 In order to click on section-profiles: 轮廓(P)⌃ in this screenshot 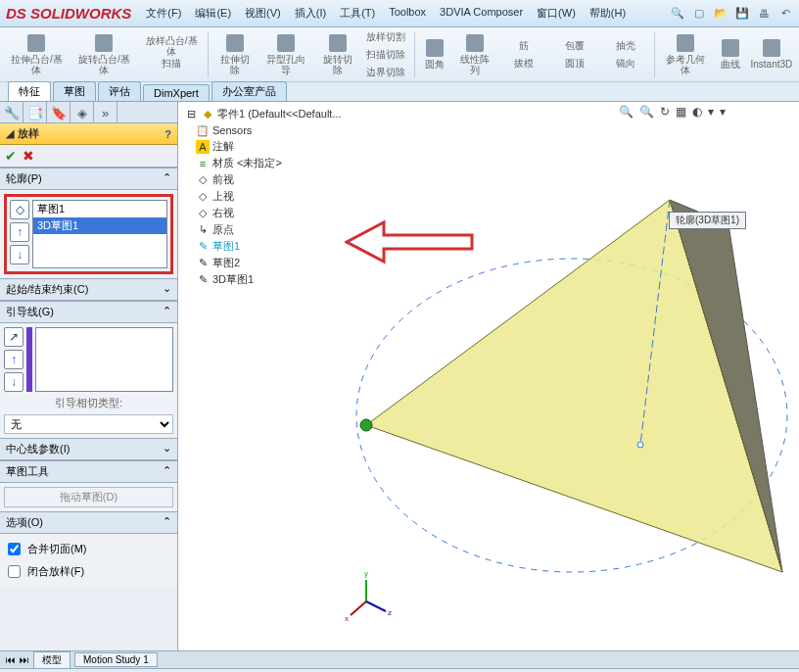, I will do `click(88, 178)`.